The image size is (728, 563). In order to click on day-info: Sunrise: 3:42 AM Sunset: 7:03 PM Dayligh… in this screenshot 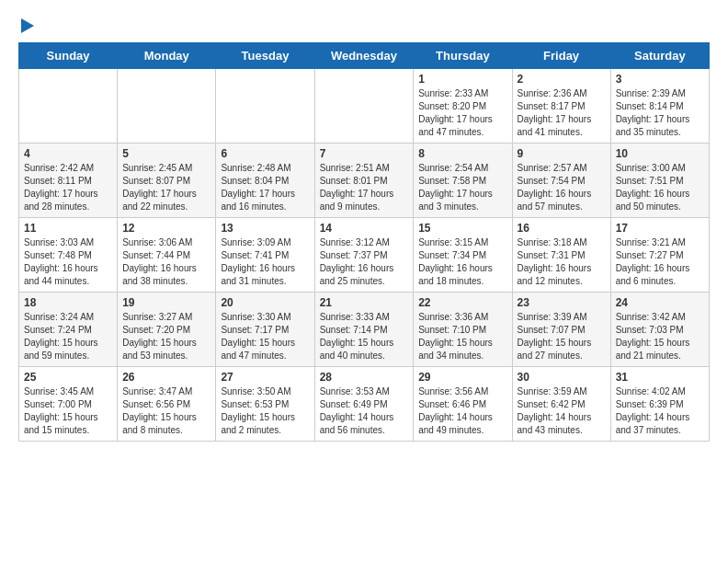, I will do `click(660, 337)`.